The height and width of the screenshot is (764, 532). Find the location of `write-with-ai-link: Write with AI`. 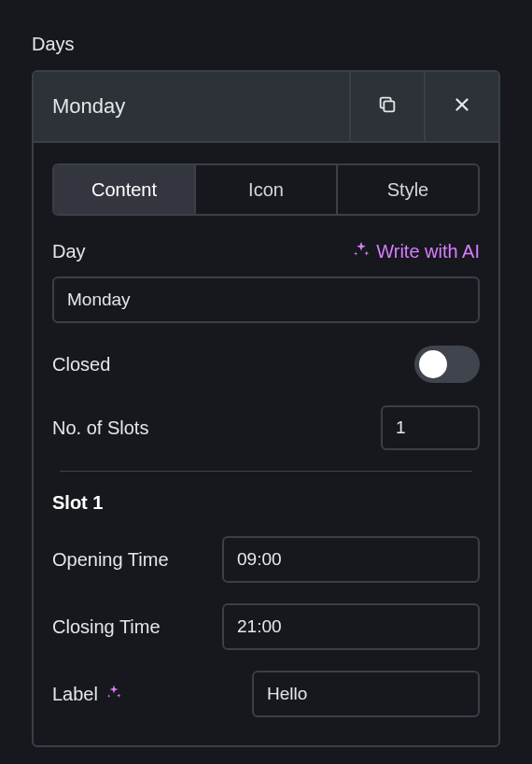

write-with-ai-link: Write with AI is located at coordinates (416, 252).